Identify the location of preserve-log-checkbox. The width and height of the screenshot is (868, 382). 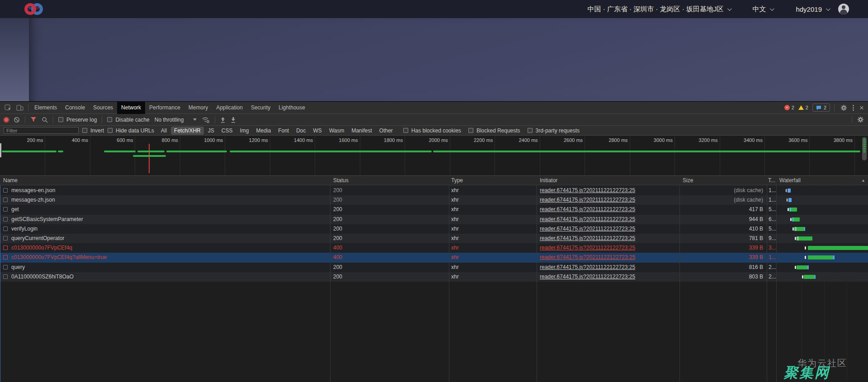
(61, 119).